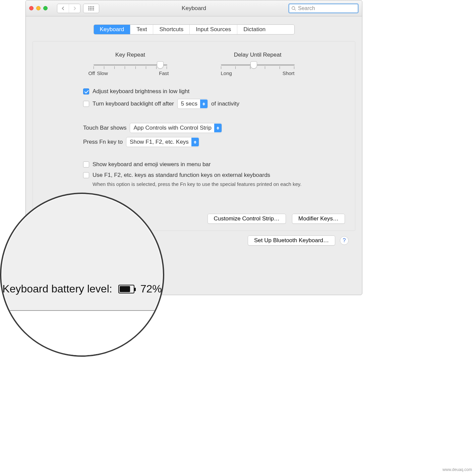 This screenshot has height=476, width=476. I want to click on backlight-off-value: 5 secs, so click(189, 104).